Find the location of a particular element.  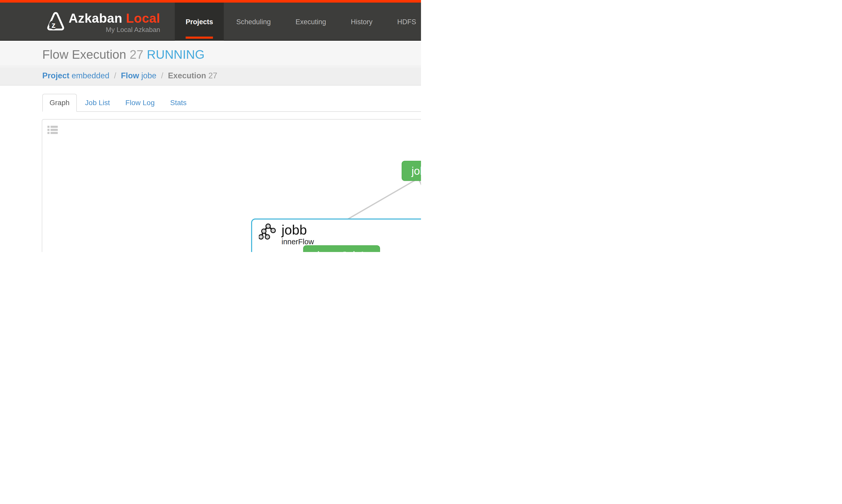

nav-item-hdfs: HDFS is located at coordinates (403, 22).